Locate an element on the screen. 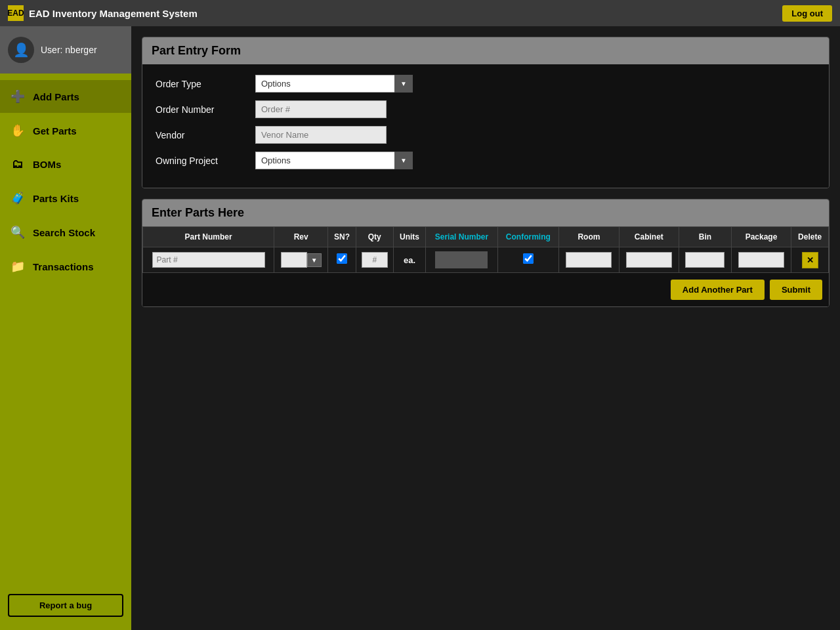 The width and height of the screenshot is (840, 630). report-bug-button: Report a bug is located at coordinates (66, 605).